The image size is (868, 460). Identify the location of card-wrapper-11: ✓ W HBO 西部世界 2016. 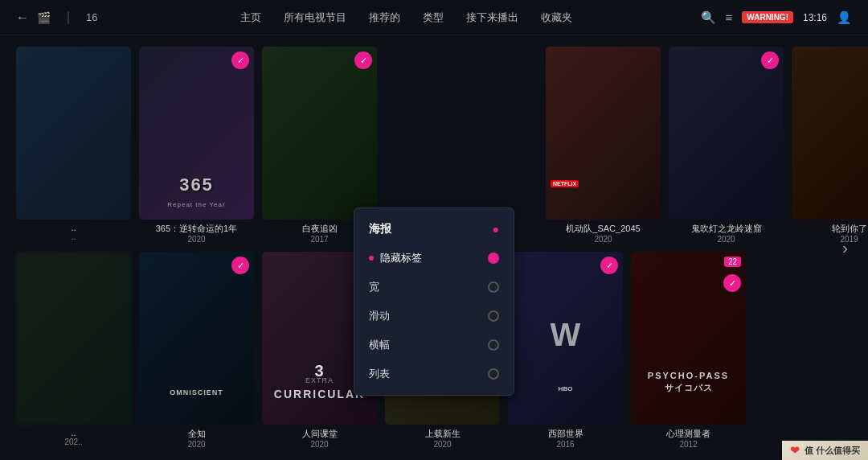
(566, 351).